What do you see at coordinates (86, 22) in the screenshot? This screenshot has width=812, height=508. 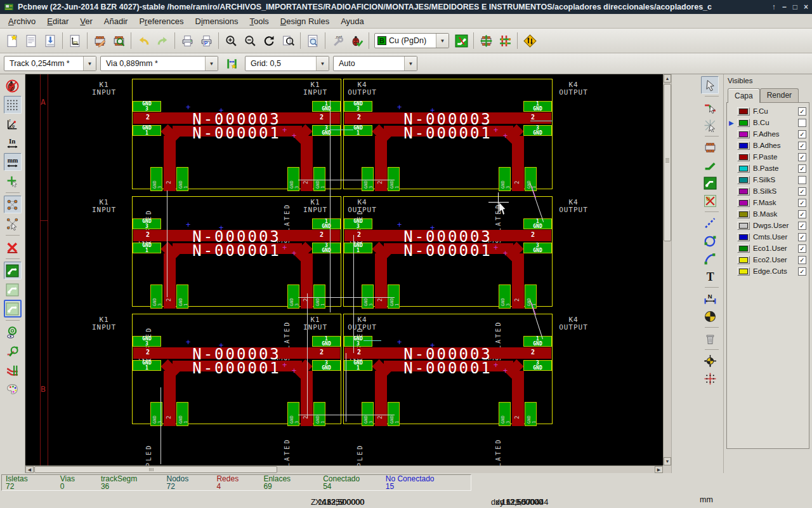 I see `menu-ver: Ver` at bounding box center [86, 22].